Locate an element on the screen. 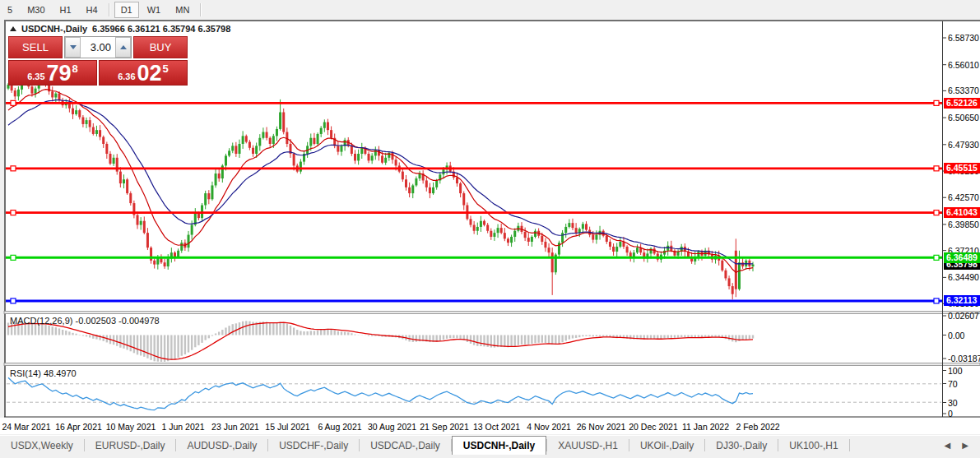 The width and height of the screenshot is (980, 458). date-tick-label: 2 Feb 2022 is located at coordinates (757, 427).